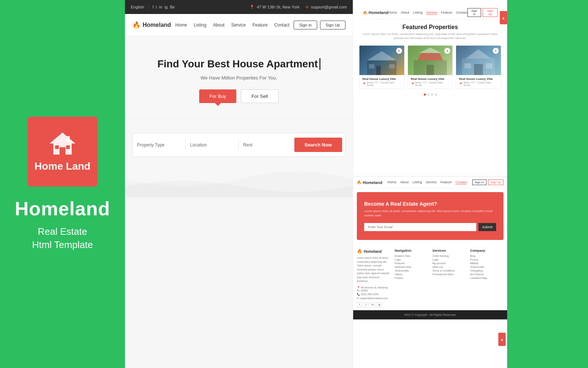 The width and height of the screenshot is (588, 368). Describe the element at coordinates (449, 275) in the screenshot. I see `footer-services-link-6: Promotional Offers` at that location.